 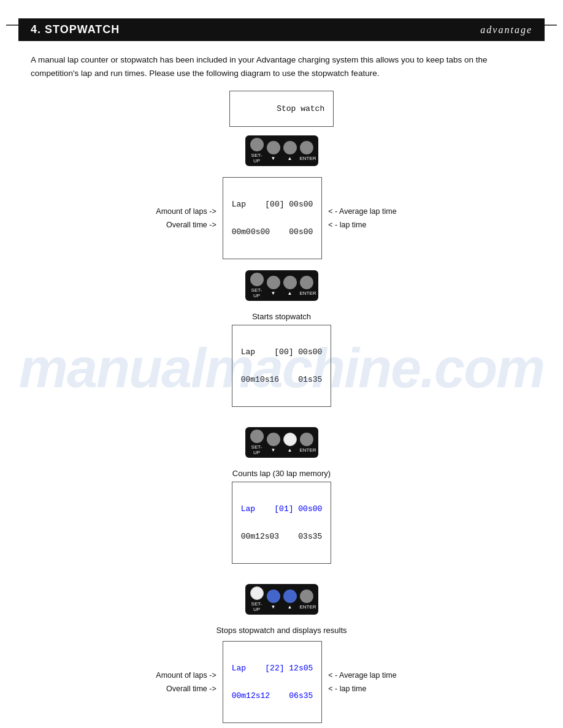 What do you see at coordinates (282, 537) in the screenshot?
I see `lcd-counts-line2: 00m12s03 03s35` at bounding box center [282, 537].